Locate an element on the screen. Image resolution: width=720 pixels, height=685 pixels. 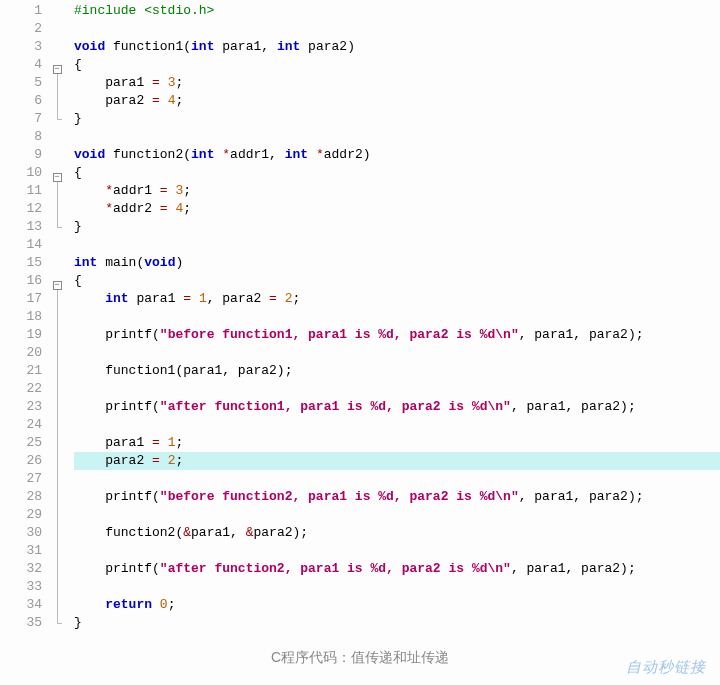
fold-gutter: −−− is located at coordinates (57, 322).